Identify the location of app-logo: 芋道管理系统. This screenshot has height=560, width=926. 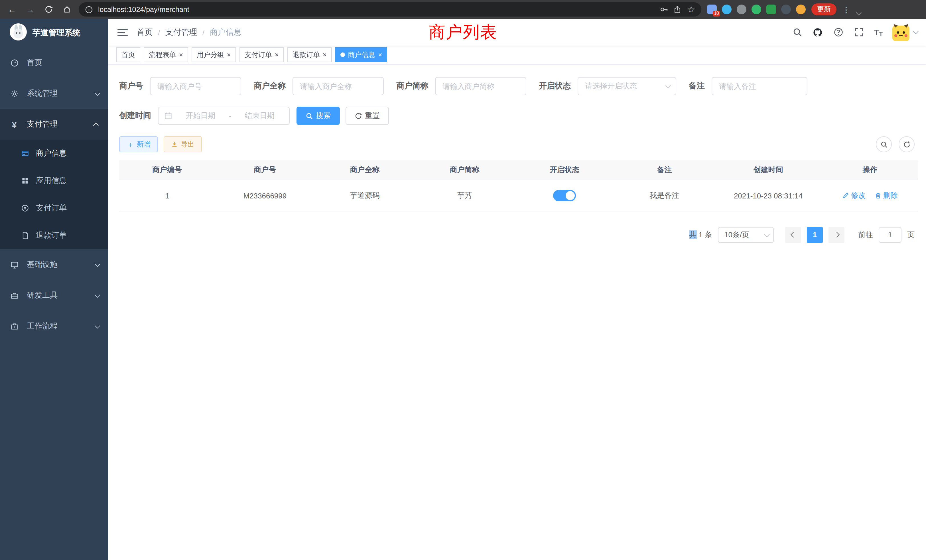
(54, 33).